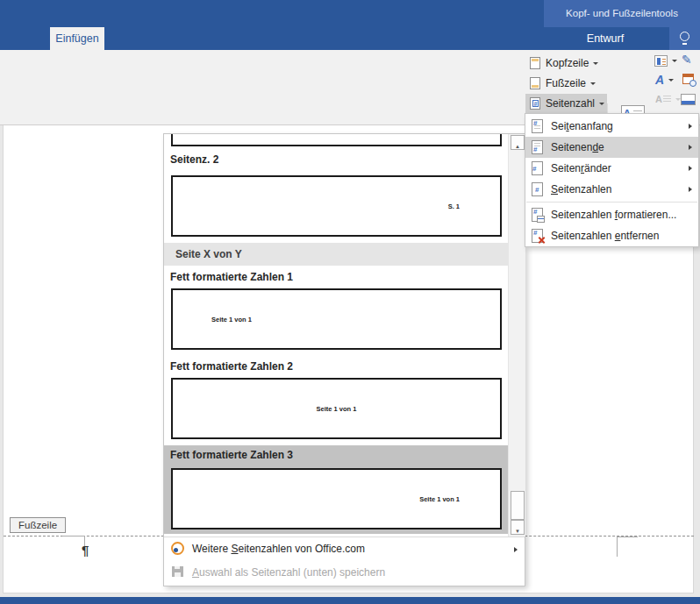 Image resolution: width=700 pixels, height=604 pixels. Describe the element at coordinates (537, 147) in the screenshot. I see `page-number-bottom-icon: #` at that location.